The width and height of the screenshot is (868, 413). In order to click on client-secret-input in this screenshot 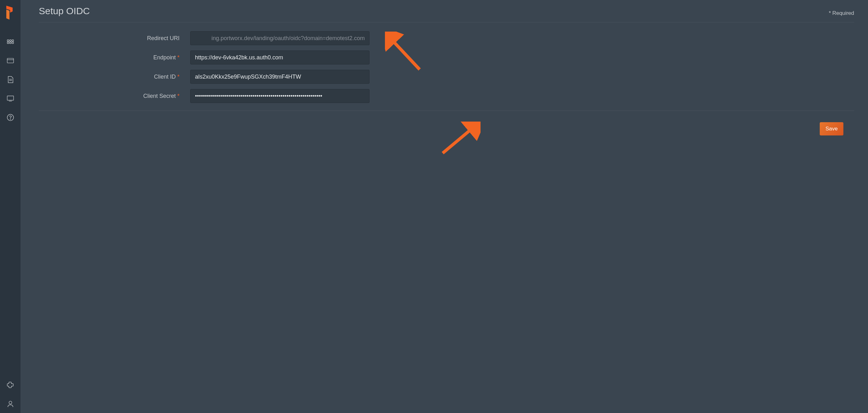, I will do `click(280, 96)`.